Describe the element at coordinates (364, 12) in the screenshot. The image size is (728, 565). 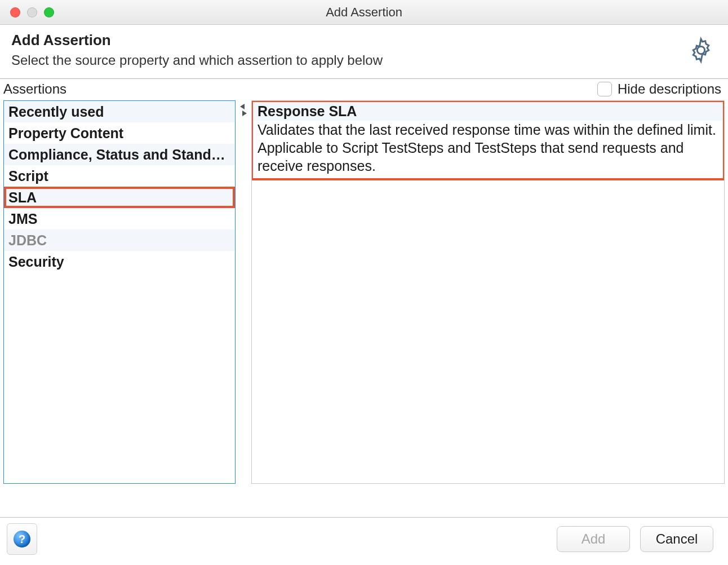
I see `window-title: Add Assertion` at that location.